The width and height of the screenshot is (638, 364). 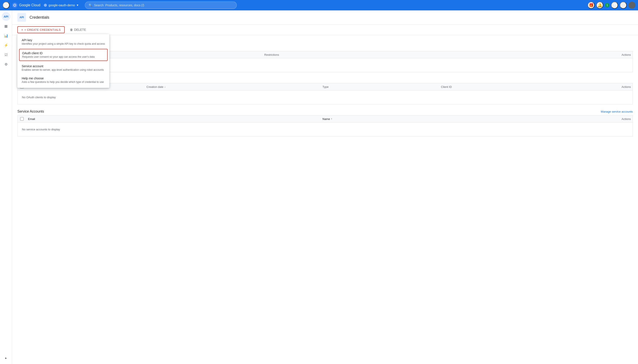 I want to click on oauth-table: Name Creation date ↓ Type Client ID Acti…, so click(x=325, y=94).